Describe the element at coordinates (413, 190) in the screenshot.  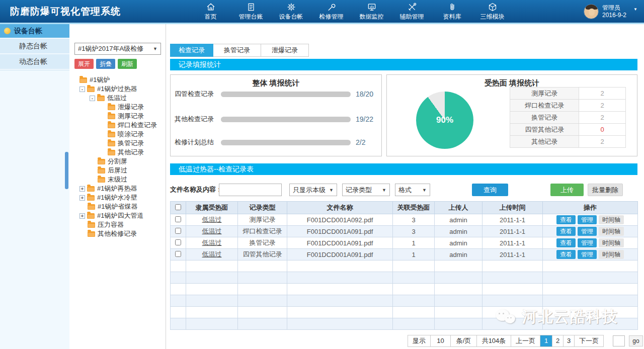
I see `format-select: 格式 ▼` at that location.